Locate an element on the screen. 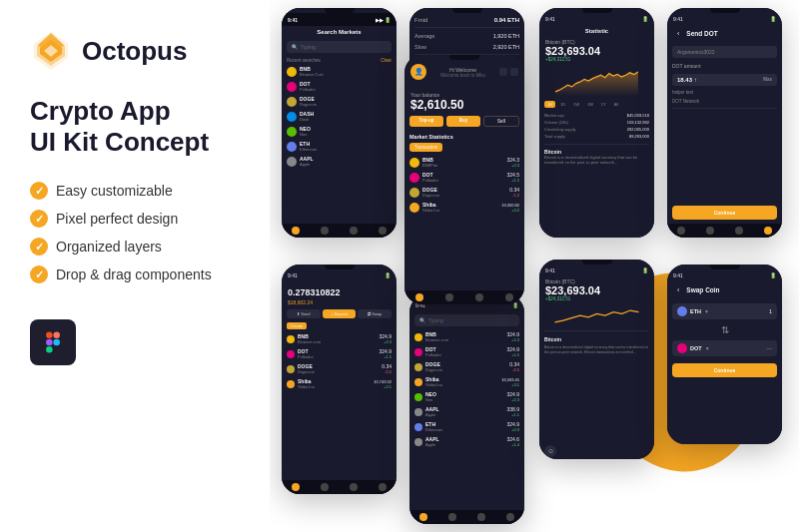 The width and height of the screenshot is (799, 532). logo-row: Octopus is located at coordinates (140, 51).